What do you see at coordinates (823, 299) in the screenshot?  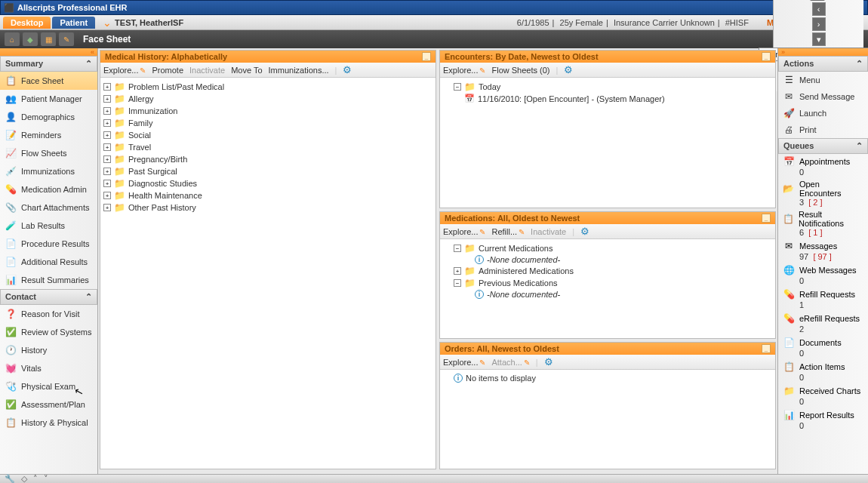 I see `queue-refill-requests: 💊Refill Requests1` at bounding box center [823, 299].